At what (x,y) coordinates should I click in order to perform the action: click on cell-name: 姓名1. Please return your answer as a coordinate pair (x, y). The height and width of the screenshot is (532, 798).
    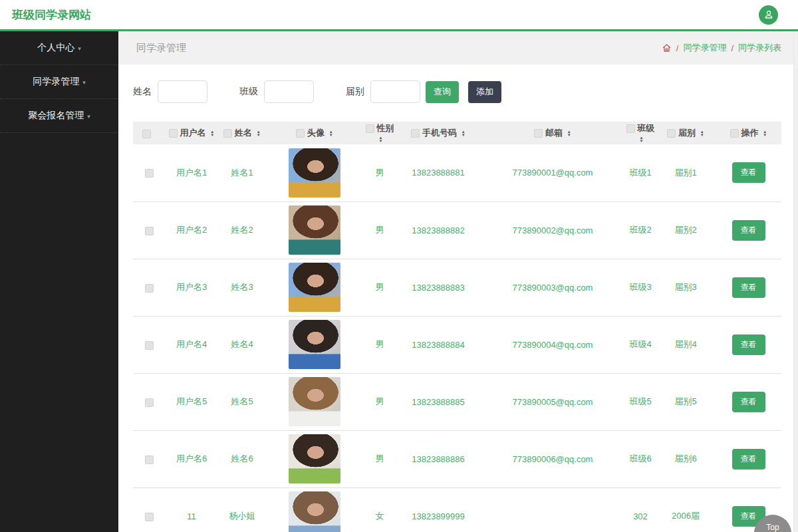
    Looking at the image, I should click on (242, 173).